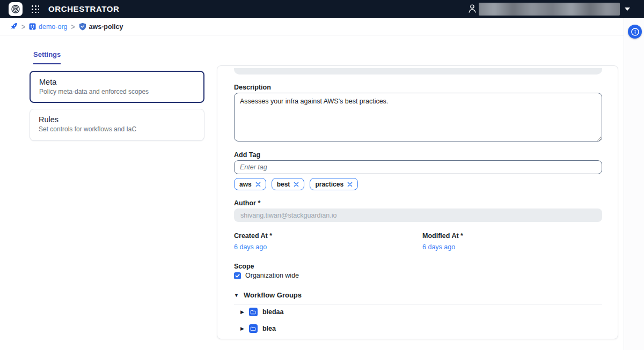 Image resolution: width=644 pixels, height=350 pixels. What do you see at coordinates (246, 184) in the screenshot?
I see `tag-label: aws` at bounding box center [246, 184].